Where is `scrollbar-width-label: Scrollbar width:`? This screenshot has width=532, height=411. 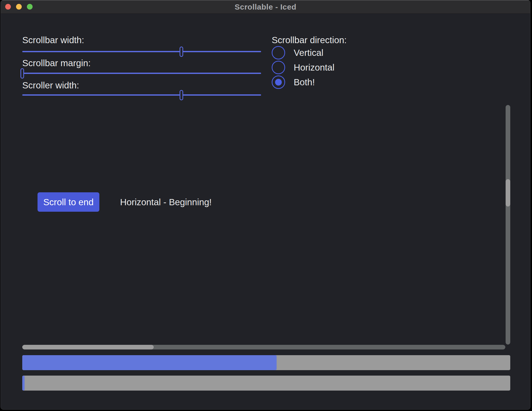 scrollbar-width-label: Scrollbar width: is located at coordinates (53, 40).